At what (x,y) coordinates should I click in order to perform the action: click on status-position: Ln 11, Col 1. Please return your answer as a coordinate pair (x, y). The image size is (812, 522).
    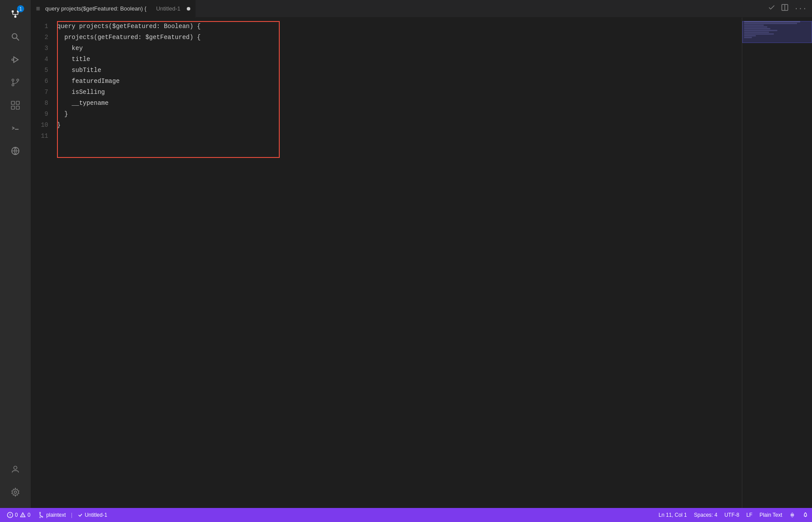
    Looking at the image, I should click on (673, 515).